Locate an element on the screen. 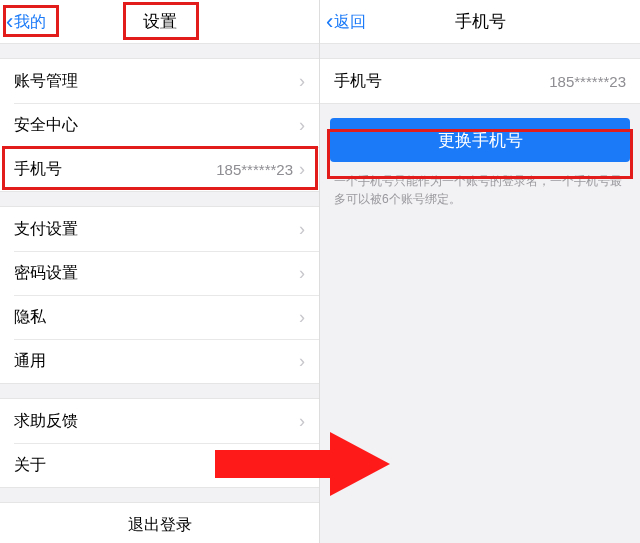 The width and height of the screenshot is (640, 543). back-button: ‹ 我的 is located at coordinates (26, 22).